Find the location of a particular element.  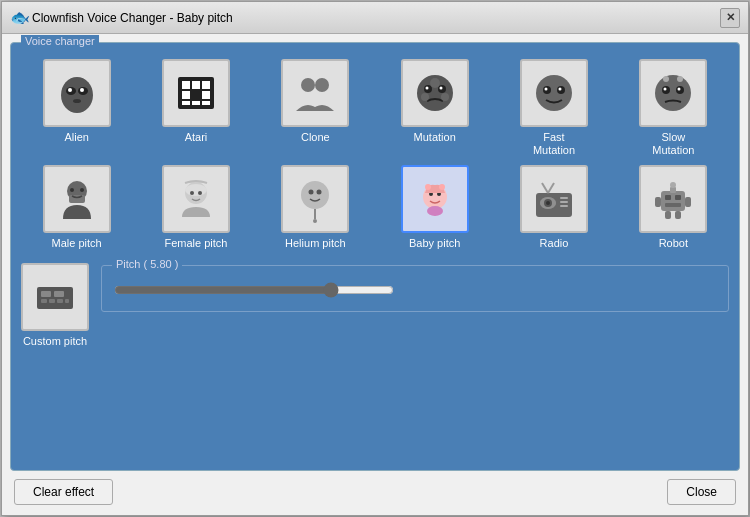

voice-label-female-pitch: Female pitch is located at coordinates (196, 244).